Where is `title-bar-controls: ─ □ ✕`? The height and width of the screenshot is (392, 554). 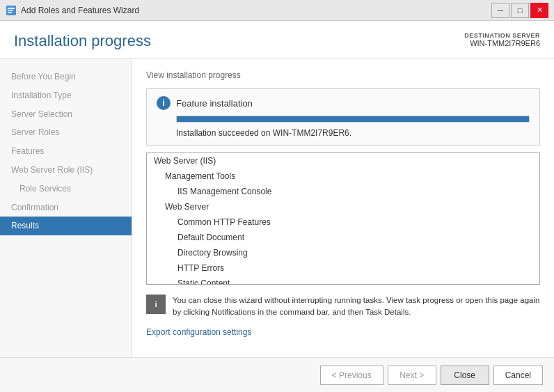 title-bar-controls: ─ □ ✕ is located at coordinates (520, 10).